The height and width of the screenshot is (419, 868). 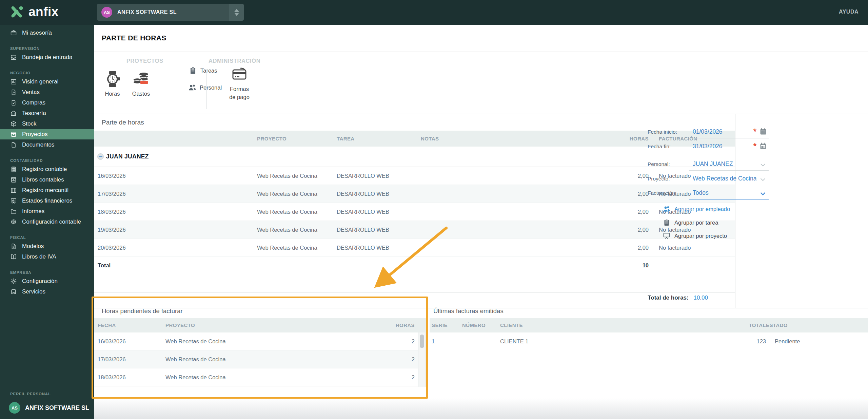 I want to click on timesheet-total-row: Total 10, so click(x=415, y=265).